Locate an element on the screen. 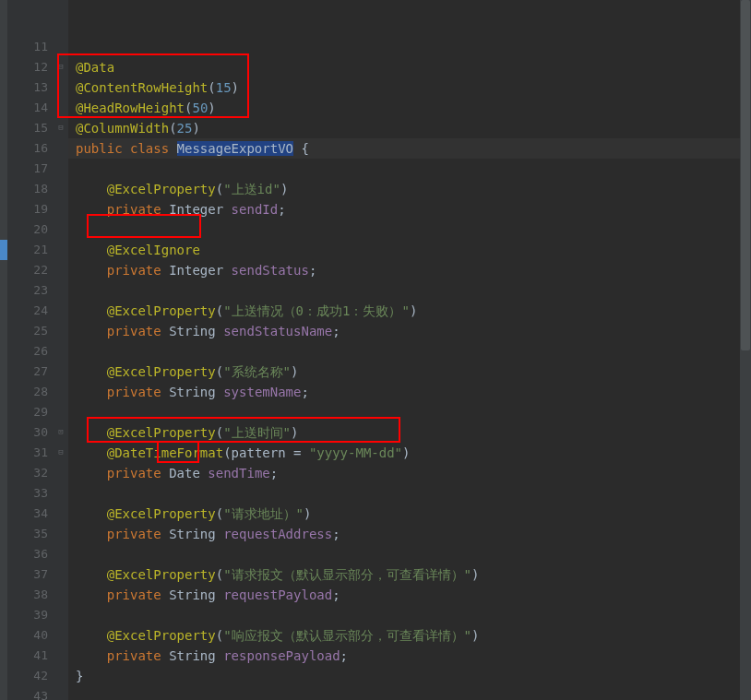 The width and height of the screenshot is (751, 700). gutter: 1112131415161718192021222324252627282930… is located at coordinates (38, 350).